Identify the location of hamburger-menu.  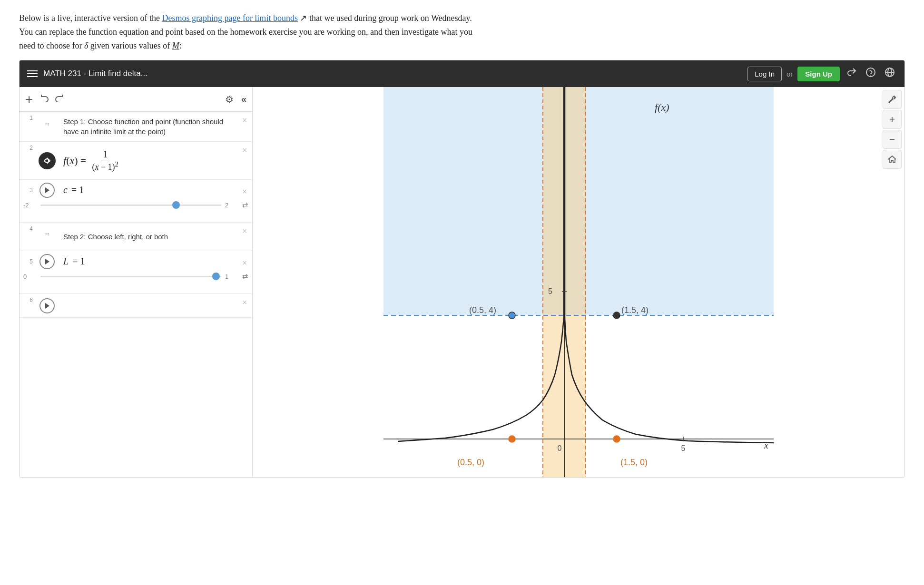
(32, 74).